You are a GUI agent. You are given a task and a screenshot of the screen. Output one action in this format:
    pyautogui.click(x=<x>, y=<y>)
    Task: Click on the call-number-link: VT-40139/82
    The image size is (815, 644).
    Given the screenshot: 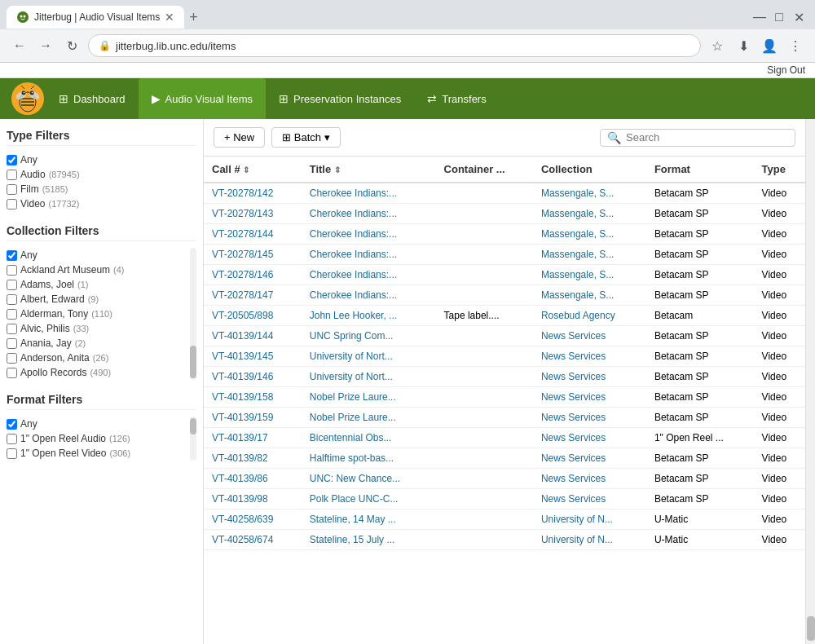 What is the action you would take?
    pyautogui.click(x=240, y=458)
    